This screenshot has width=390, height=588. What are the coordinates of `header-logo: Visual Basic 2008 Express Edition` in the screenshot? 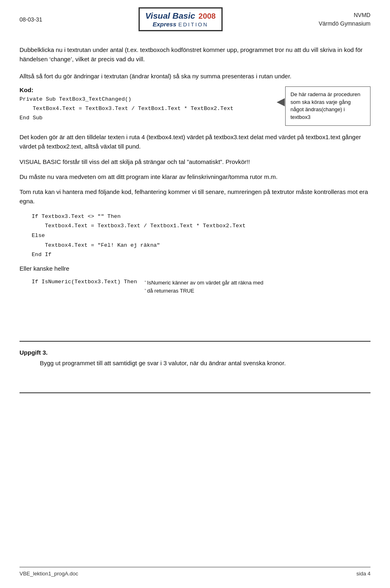 It's located at (180, 19).